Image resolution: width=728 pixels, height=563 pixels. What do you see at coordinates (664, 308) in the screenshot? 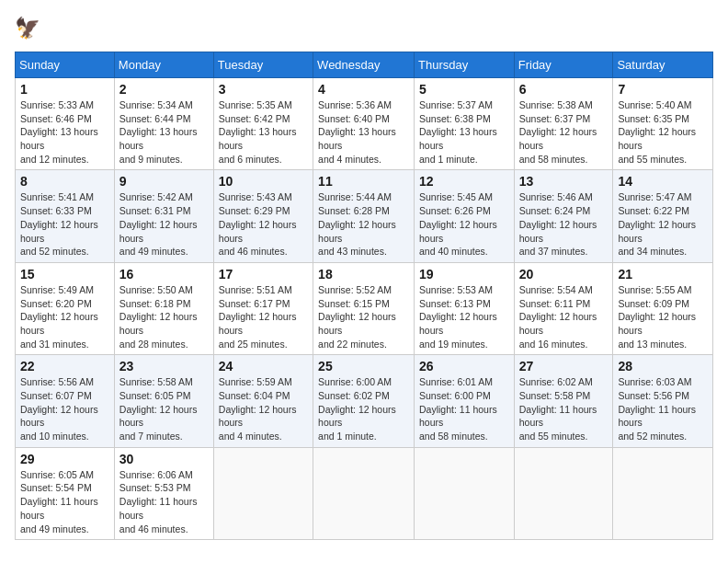
I see `calendar-cell: 21Sunrise: 5:55 AMSunset: 6:09 PMDayligh…` at bounding box center [664, 308].